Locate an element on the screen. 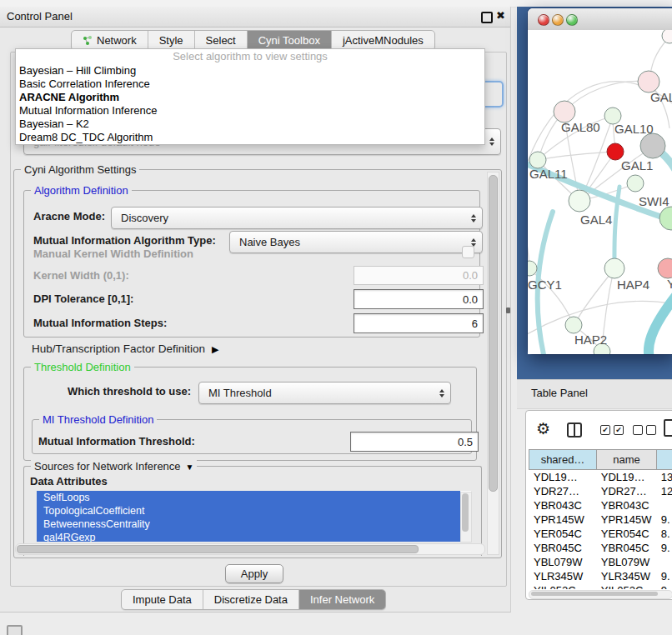 This screenshot has width=672, height=635. table-row: YPR145WYPR145W9. is located at coordinates (600, 520).